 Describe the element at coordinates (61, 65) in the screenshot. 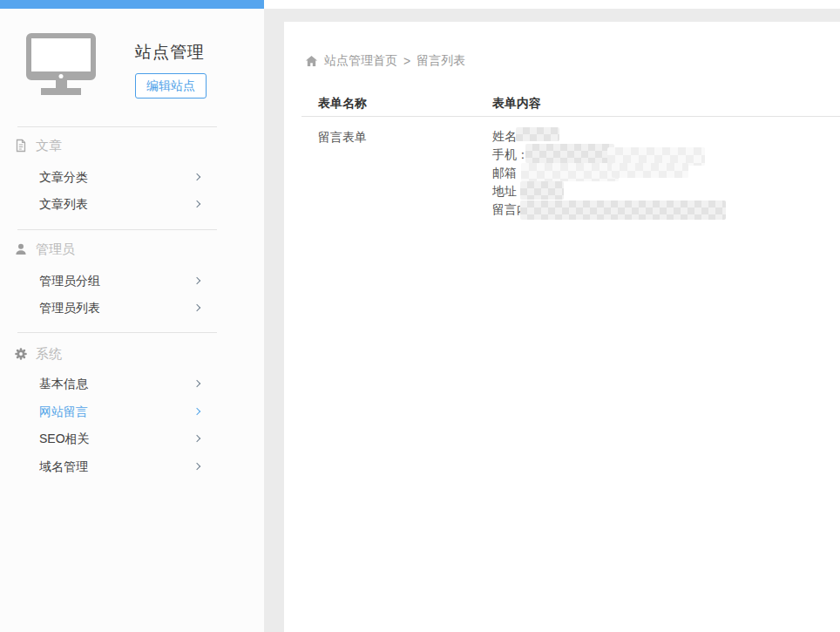

I see `site-monitor-icon` at that location.